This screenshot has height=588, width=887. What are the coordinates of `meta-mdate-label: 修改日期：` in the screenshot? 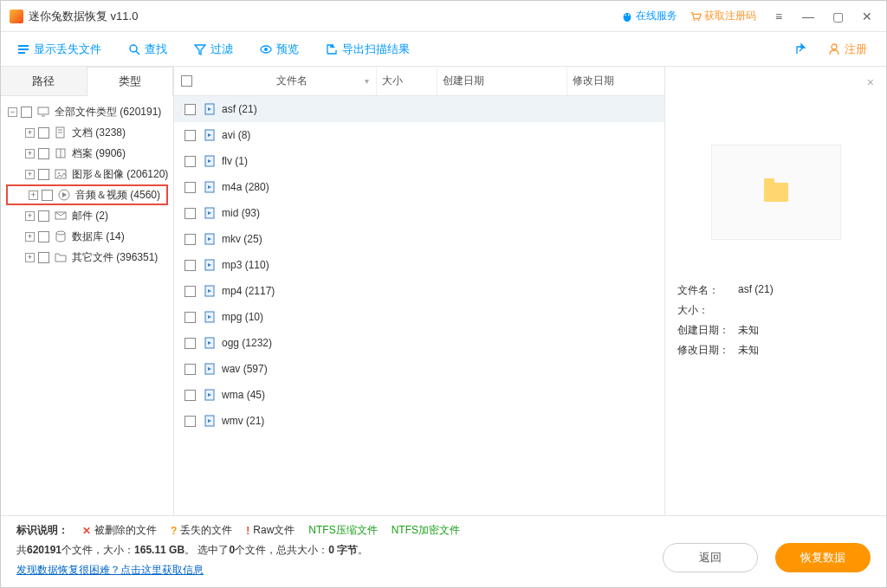 It's located at (708, 350).